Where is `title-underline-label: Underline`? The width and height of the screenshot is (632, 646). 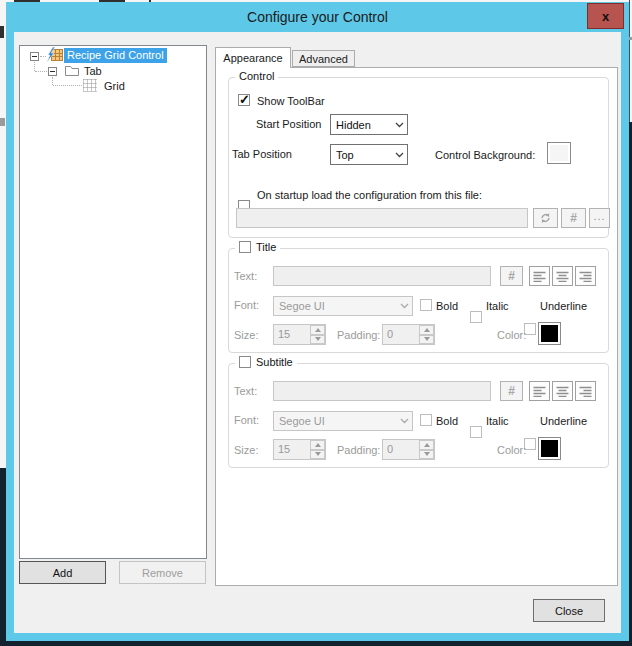 title-underline-label: Underline is located at coordinates (564, 306).